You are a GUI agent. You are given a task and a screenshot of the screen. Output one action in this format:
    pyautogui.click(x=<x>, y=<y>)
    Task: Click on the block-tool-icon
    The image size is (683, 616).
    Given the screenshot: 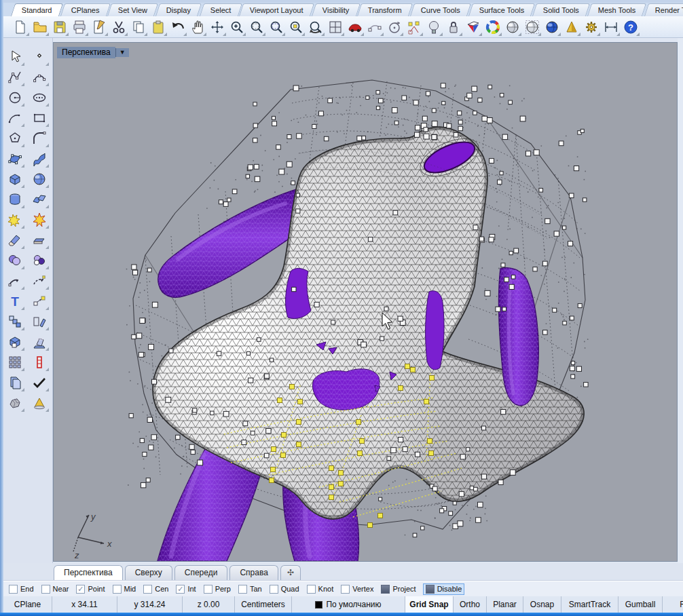 What is the action you would take?
    pyautogui.click(x=15, y=342)
    